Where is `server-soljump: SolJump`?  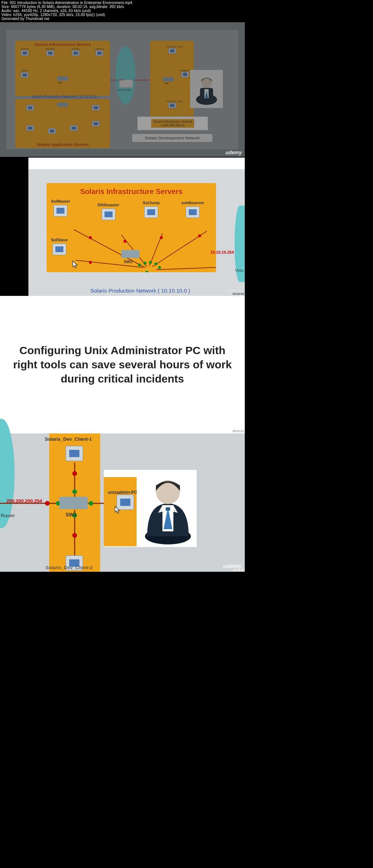
server-soljump: SolJump is located at coordinates (151, 209).